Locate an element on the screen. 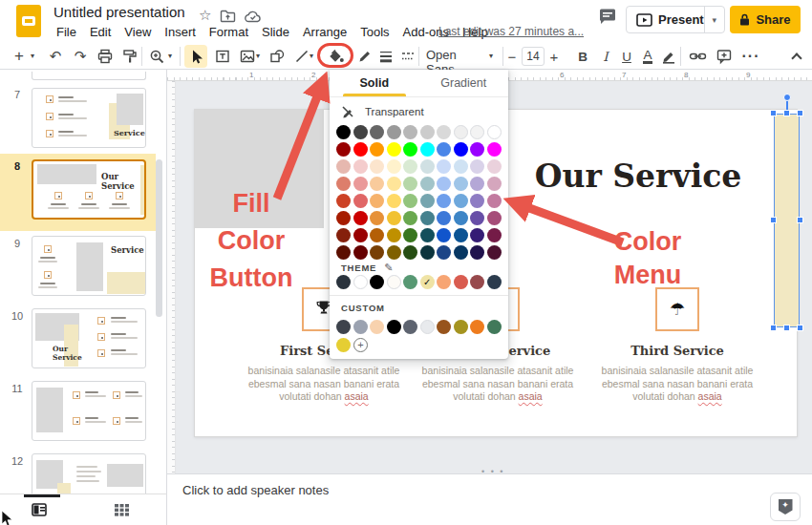 The width and height of the screenshot is (812, 525). paint-format-button is located at coordinates (130, 56).